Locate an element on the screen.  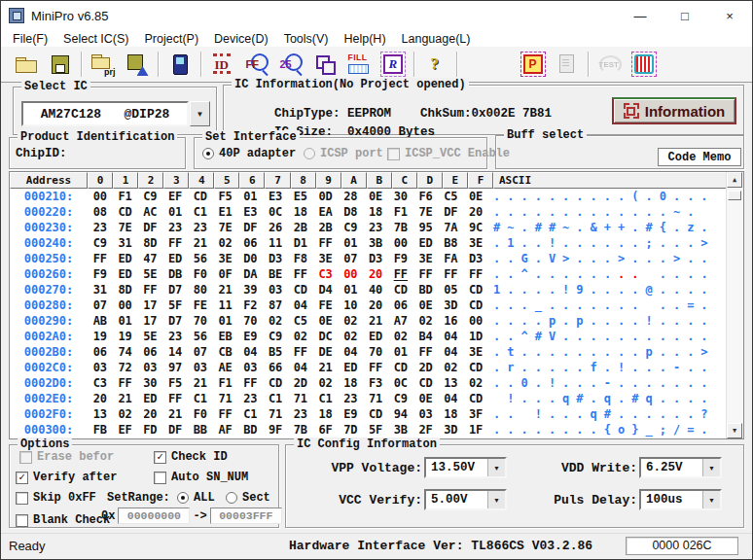
hex-ascii: .1..!......;...> is located at coordinates (607, 243).